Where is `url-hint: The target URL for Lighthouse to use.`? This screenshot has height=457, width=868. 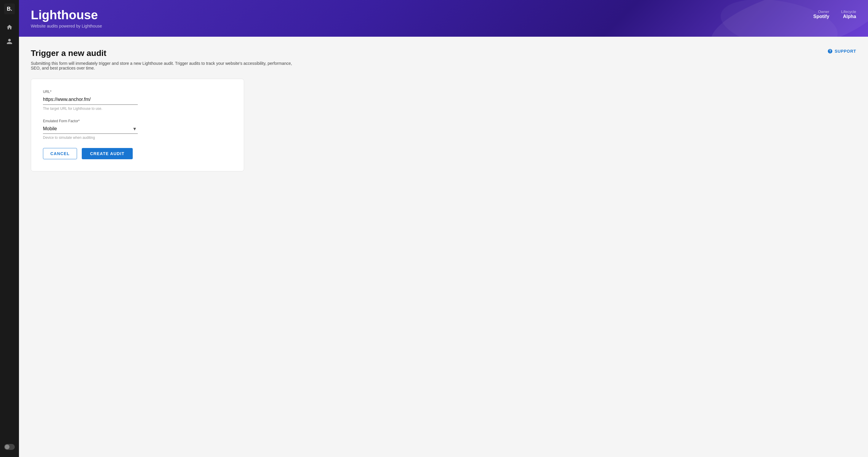
url-hint: The target URL for Lighthouse to use. is located at coordinates (137, 108).